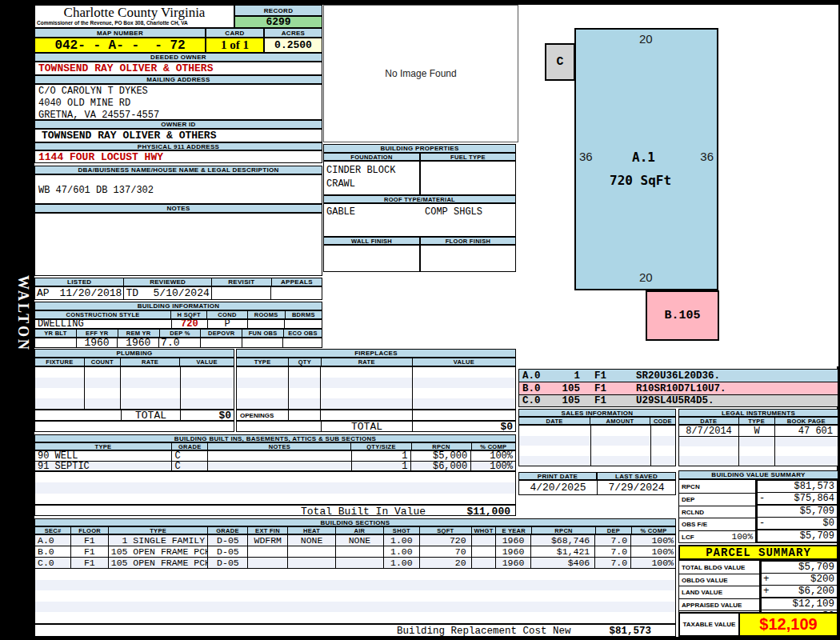 The image size is (840, 640). What do you see at coordinates (806, 567) in the screenshot?
I see `parcel-value: $5,709` at bounding box center [806, 567].